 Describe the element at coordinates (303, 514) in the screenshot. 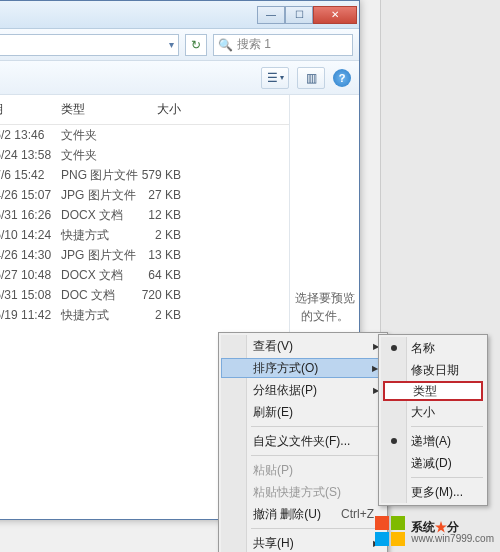

I see `menu-undo: 撤消 删除(U)Ctrl+Z` at that location.